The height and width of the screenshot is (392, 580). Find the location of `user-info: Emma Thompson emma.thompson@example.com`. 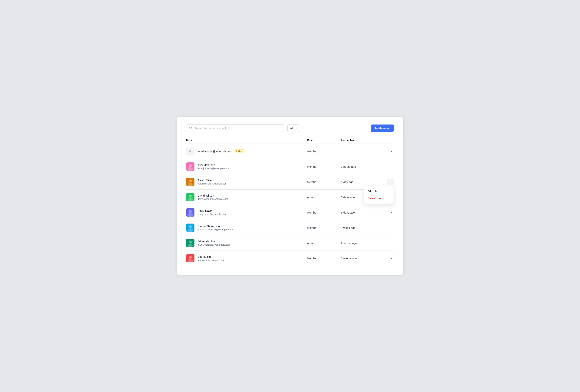

user-info: Emma Thompson emma.thompson@example.com is located at coordinates (215, 228).